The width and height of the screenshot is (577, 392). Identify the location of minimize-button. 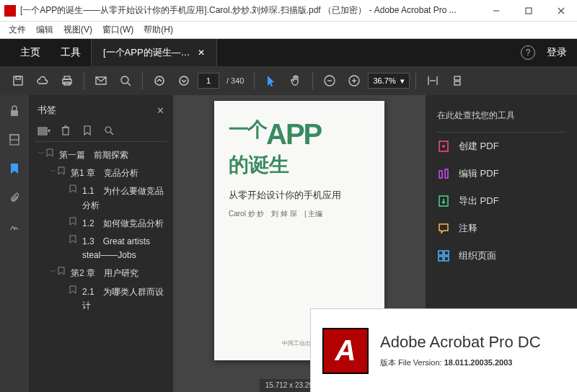
(496, 11).